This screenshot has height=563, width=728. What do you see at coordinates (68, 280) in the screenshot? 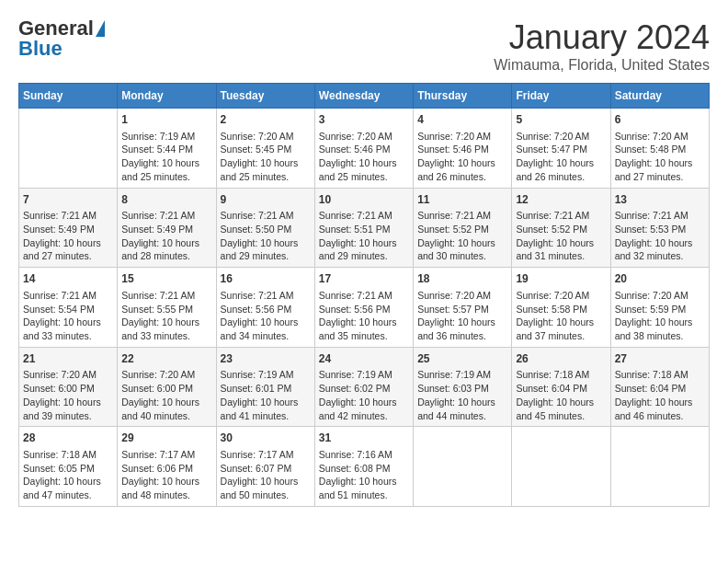
I see `day-number: 14` at bounding box center [68, 280].